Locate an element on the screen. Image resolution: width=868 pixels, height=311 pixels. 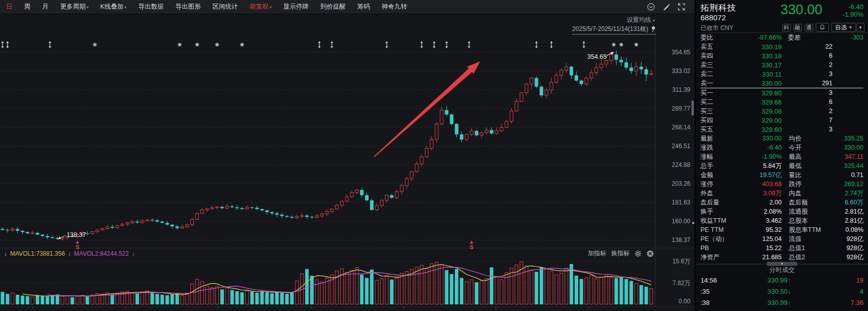
toolbar-item-区间统计: 区间统计 is located at coordinates (225, 7).